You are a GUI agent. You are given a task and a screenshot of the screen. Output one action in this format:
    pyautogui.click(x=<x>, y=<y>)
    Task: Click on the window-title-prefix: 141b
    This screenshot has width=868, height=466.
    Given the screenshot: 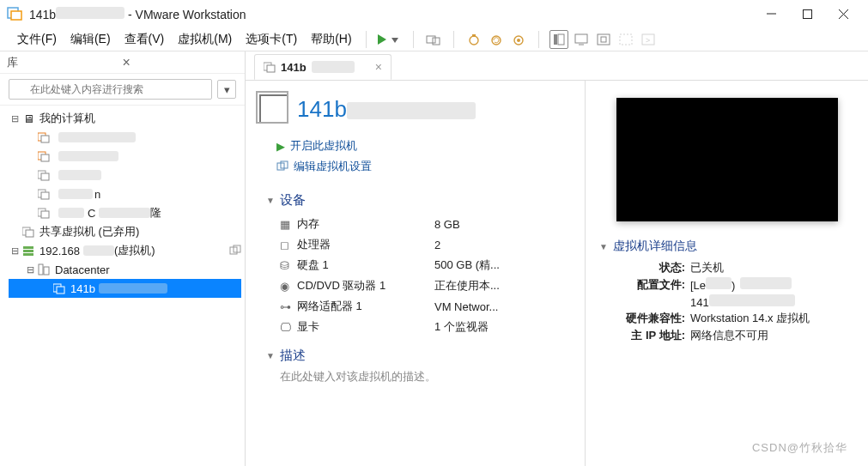 What is the action you would take?
    pyautogui.click(x=43, y=15)
    